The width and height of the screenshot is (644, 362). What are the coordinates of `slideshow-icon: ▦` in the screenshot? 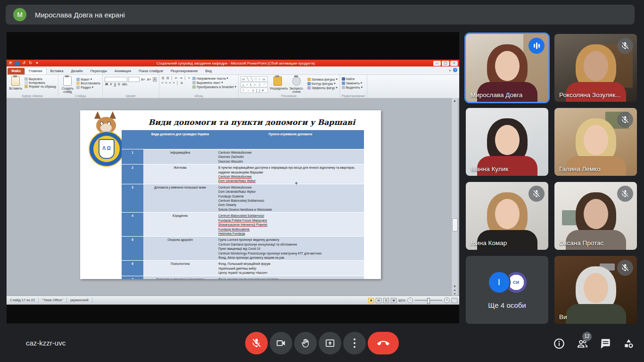 It's located at (394, 301).